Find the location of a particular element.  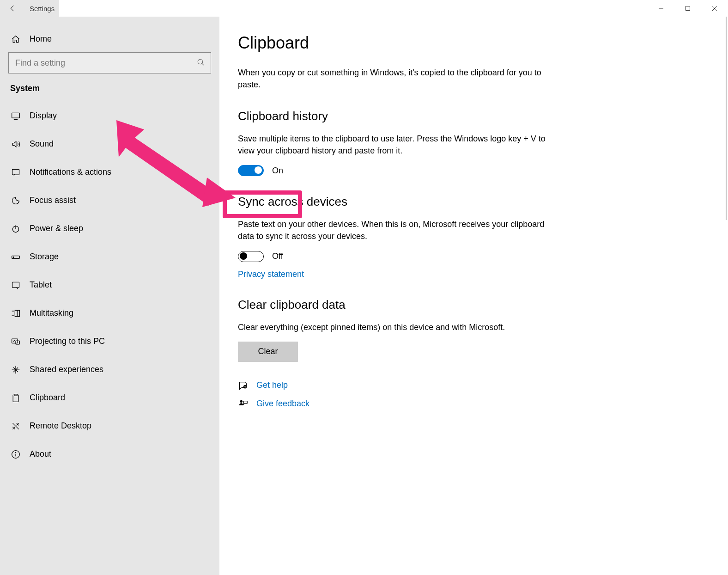

sidebar-home-label: Home is located at coordinates (41, 39).